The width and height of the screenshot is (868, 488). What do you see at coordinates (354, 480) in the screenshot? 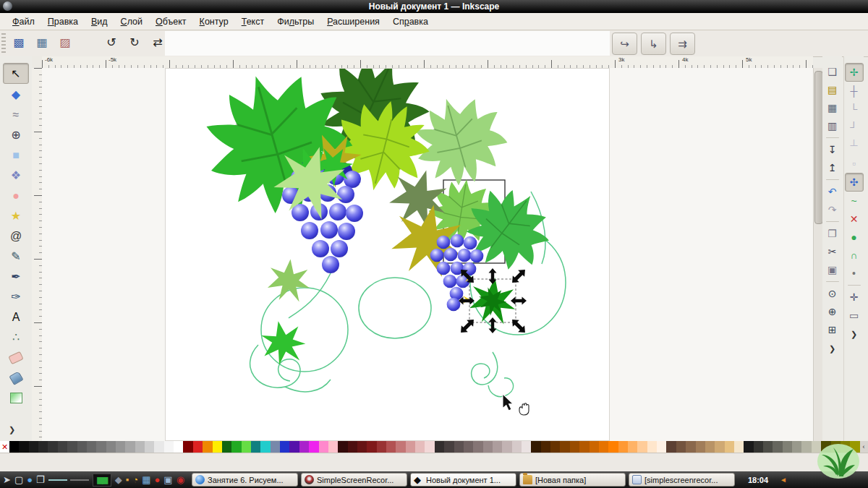
I see `taskbar-window-ssr: SimpleScreenRecor...` at bounding box center [354, 480].